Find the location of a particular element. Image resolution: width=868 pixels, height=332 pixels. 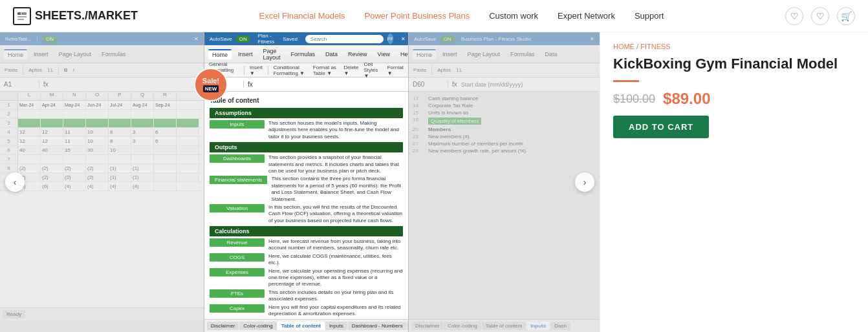

tab-d: D is located at coordinates (407, 326).